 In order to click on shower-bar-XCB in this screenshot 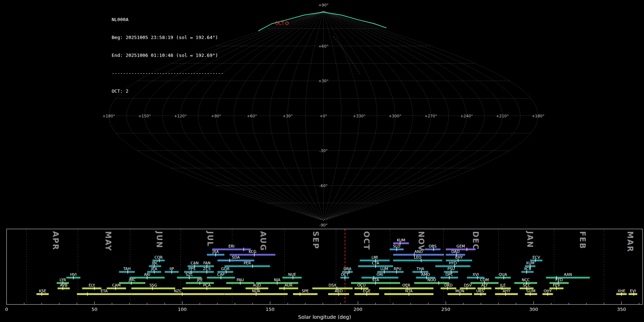, I will do `click(527, 272)`.